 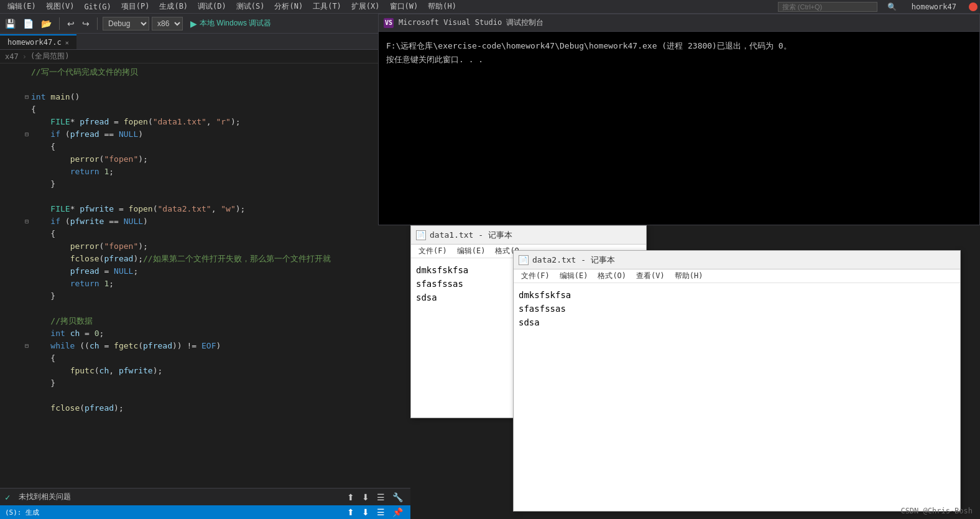 What do you see at coordinates (25, 57) in the screenshot?
I see `breadcrumb-sep: ›` at bounding box center [25, 57].